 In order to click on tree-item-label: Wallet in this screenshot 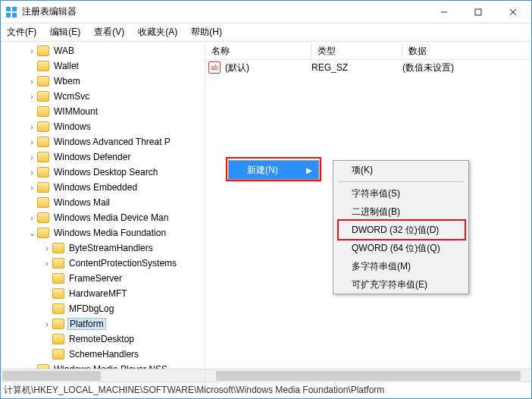, I will do `click(67, 66)`.